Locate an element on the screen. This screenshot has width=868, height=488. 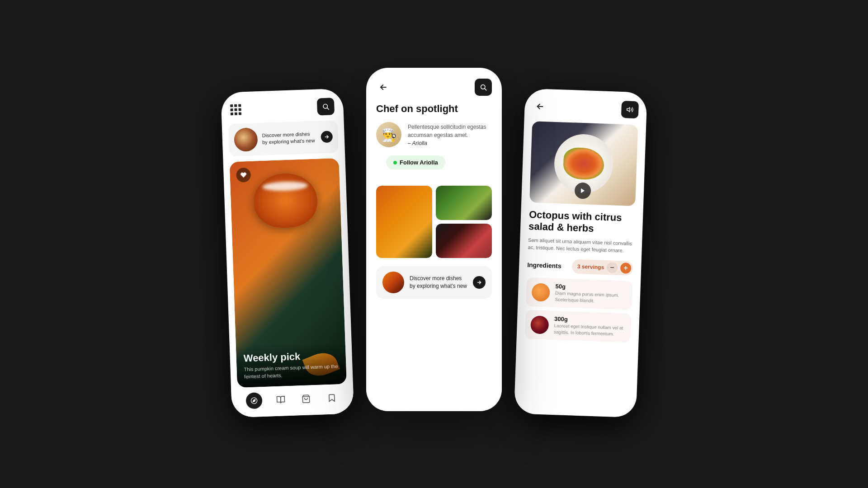
chef-row: 👨‍🍳 Pellentesque sollicitudin egestas ac… is located at coordinates (434, 139).